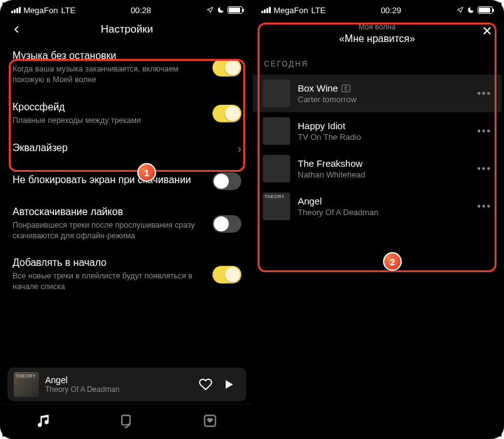 Image resolution: width=504 pixels, height=439 pixels. I want to click on setting-crossfade: Кроссфейд Плавные переходы между треками, so click(127, 114).